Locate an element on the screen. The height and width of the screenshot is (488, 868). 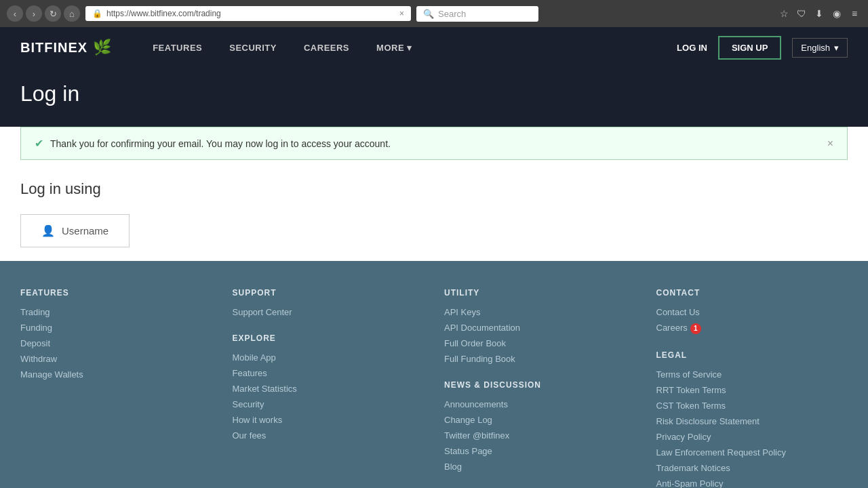
footer-link-support-center: Support Center is located at coordinates (328, 312).